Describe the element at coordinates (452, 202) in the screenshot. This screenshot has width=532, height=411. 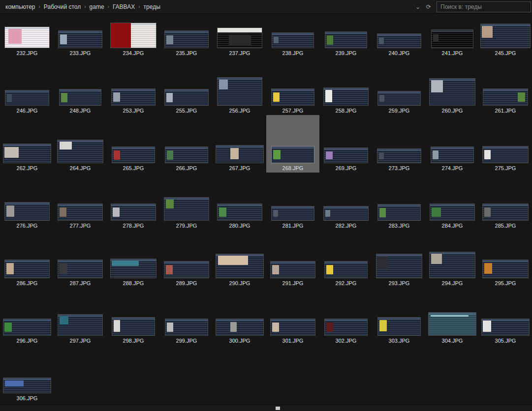
I see `file-item: 284.JPG` at that location.